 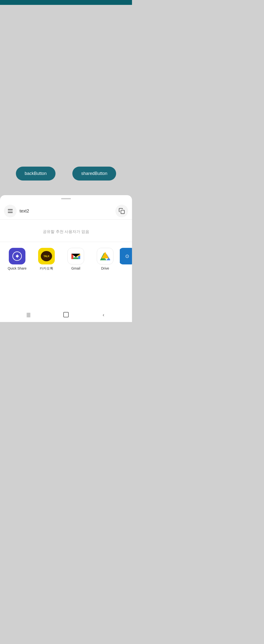 I want to click on gmail-label: Gmail, so click(x=76, y=268).